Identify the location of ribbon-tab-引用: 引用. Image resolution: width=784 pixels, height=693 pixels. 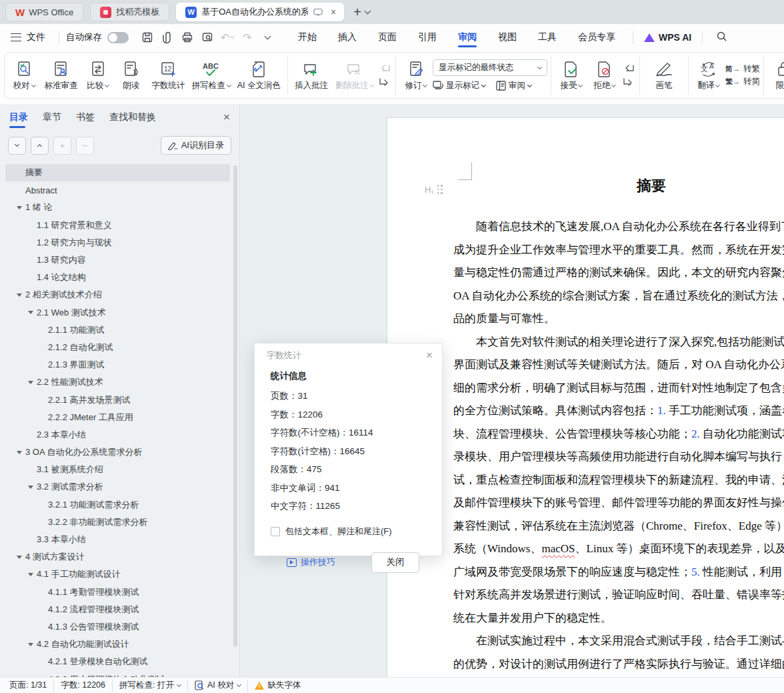
(427, 37).